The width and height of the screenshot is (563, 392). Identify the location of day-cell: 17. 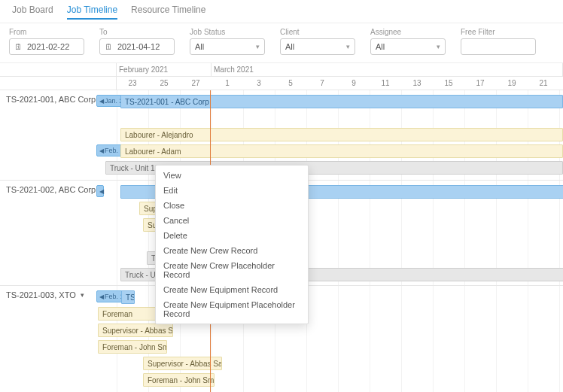
(480, 83).